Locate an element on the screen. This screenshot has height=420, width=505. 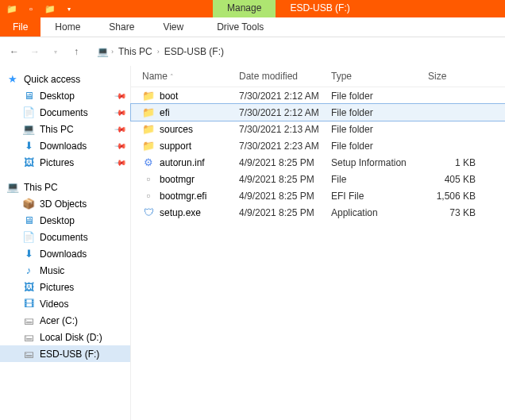
manage-context-tab: Manage is located at coordinates (245, 9).